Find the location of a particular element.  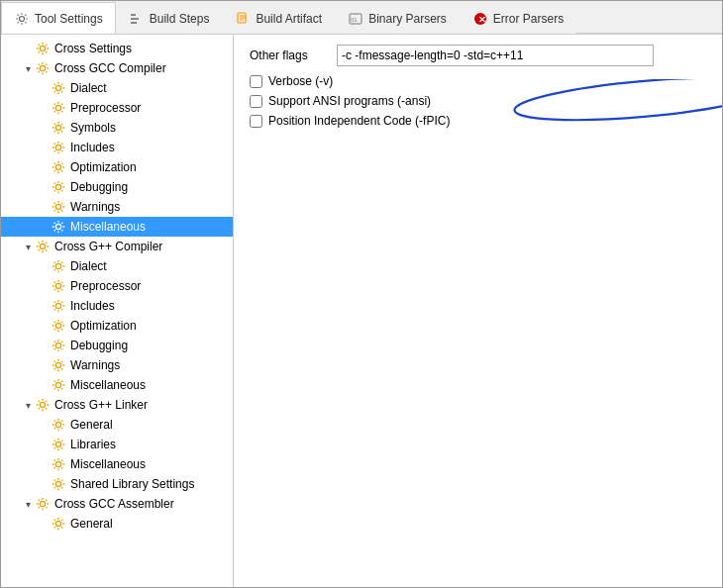

tree-item-preprocessor: Preprocessor is located at coordinates (117, 108).